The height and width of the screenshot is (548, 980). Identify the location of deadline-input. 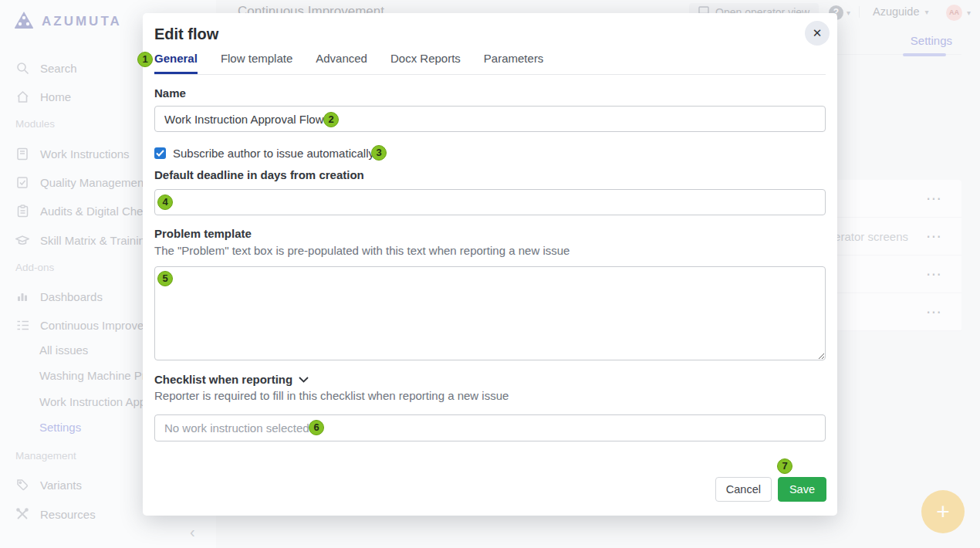
(490, 202).